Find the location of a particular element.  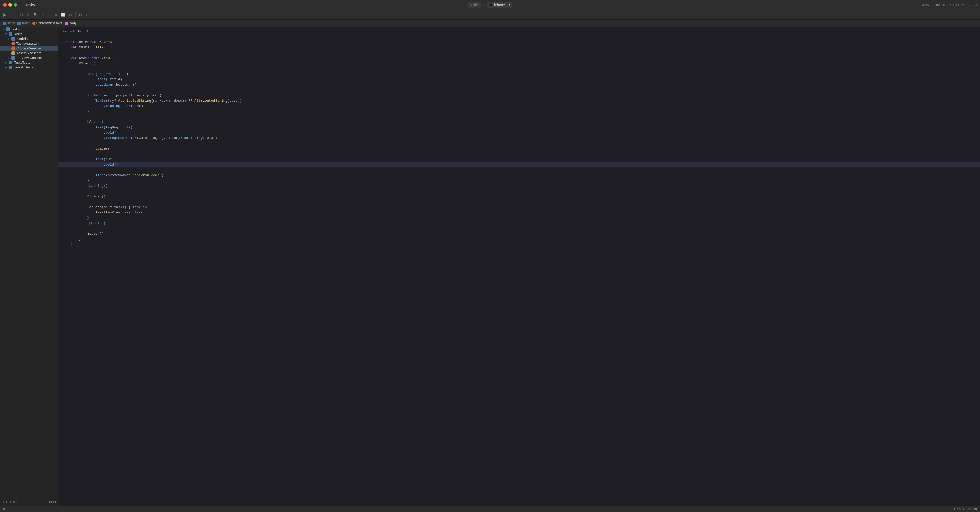

simulator-label: iPhone 13 is located at coordinates (502, 5).